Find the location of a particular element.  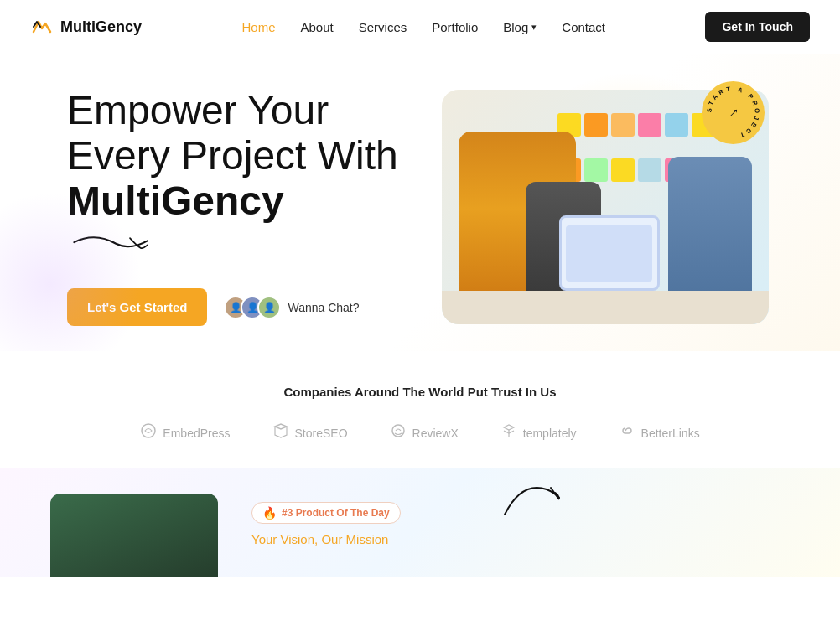

logo: MultiGency is located at coordinates (86, 27).